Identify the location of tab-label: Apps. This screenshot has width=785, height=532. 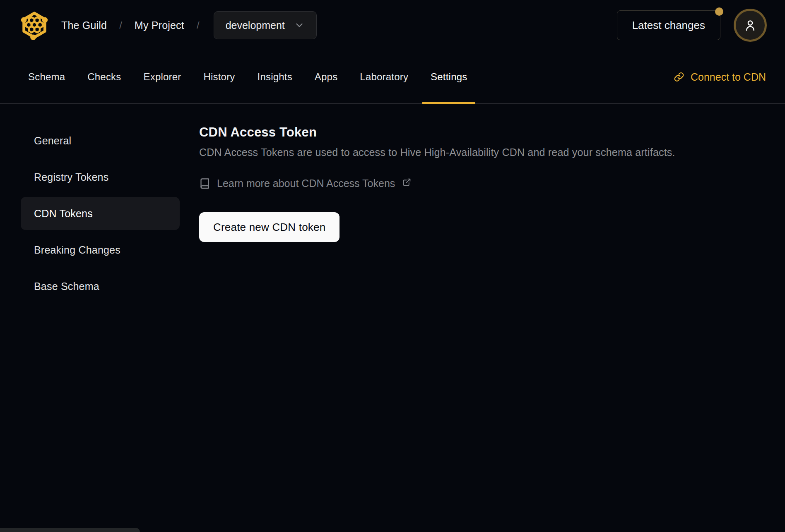
(326, 77).